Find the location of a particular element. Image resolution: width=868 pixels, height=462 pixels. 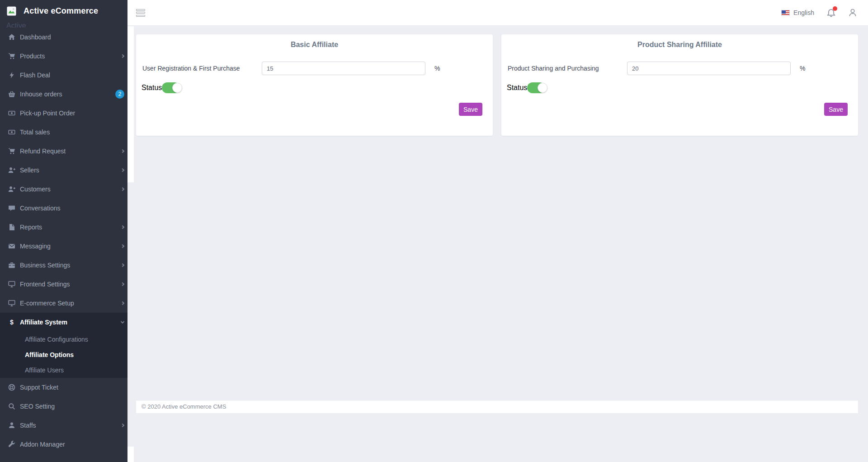

sidebar-scrollbar-corner is located at coordinates (131, 454).